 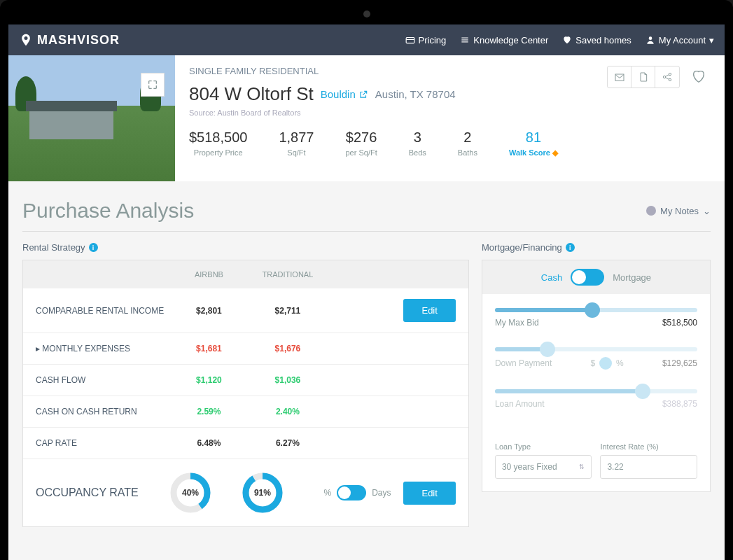 What do you see at coordinates (246, 349) in the screenshot?
I see `row-expenses: ▸ MONTHLY EXPENSES $1,681 $1,676` at bounding box center [246, 349].